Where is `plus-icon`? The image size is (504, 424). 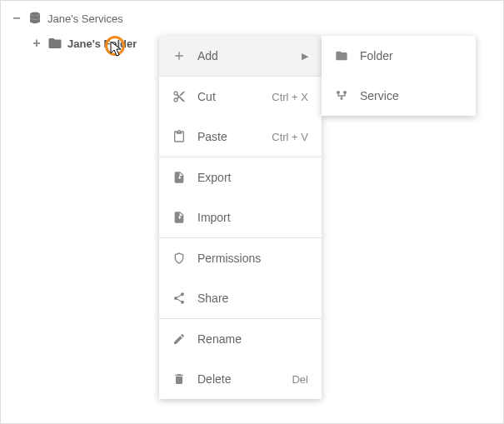 plus-icon is located at coordinates (179, 56).